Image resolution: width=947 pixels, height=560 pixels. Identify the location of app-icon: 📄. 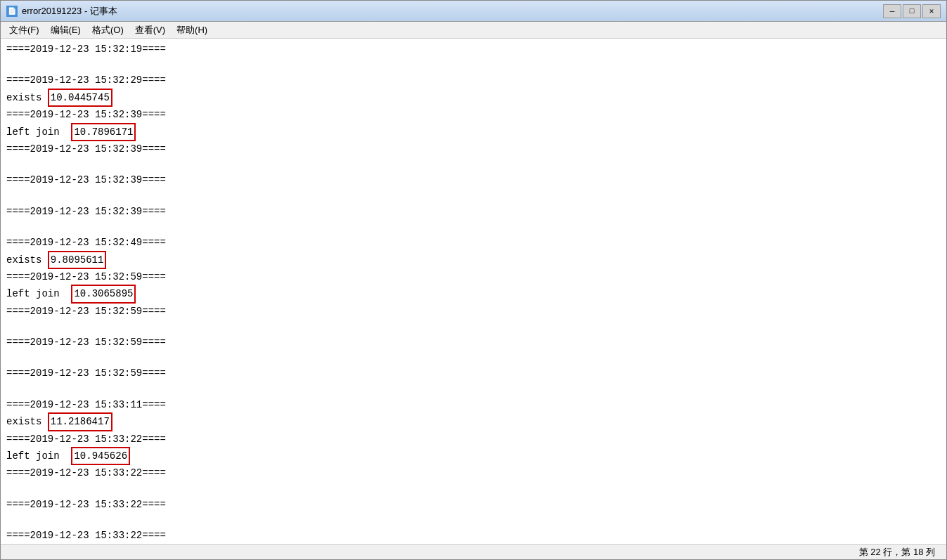
(12, 11).